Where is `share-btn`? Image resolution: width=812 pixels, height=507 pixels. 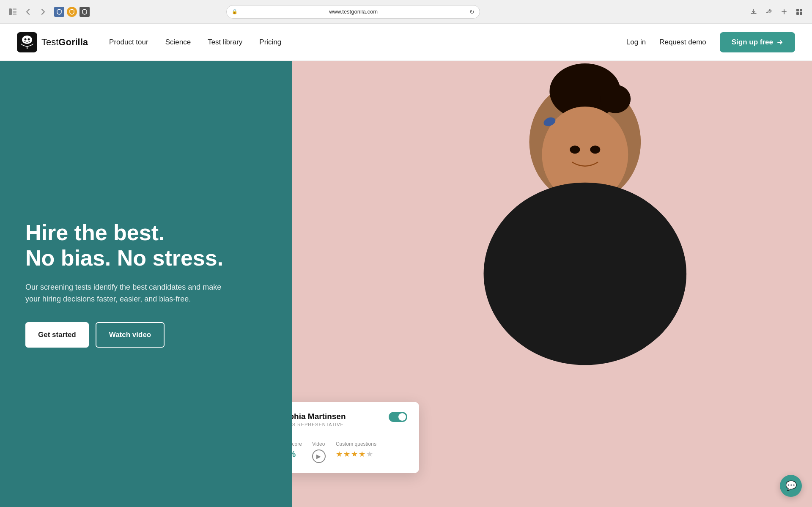
share-btn is located at coordinates (769, 12).